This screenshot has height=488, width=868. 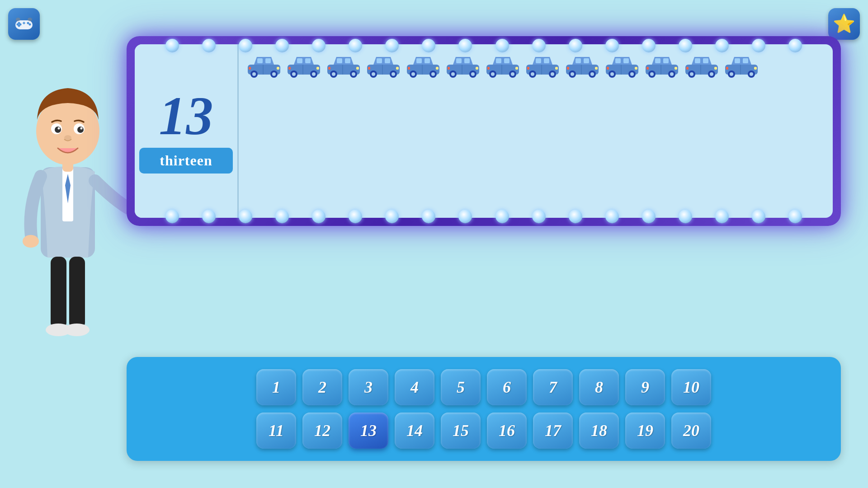 What do you see at coordinates (691, 387) in the screenshot?
I see `number-button-10: 10` at bounding box center [691, 387].